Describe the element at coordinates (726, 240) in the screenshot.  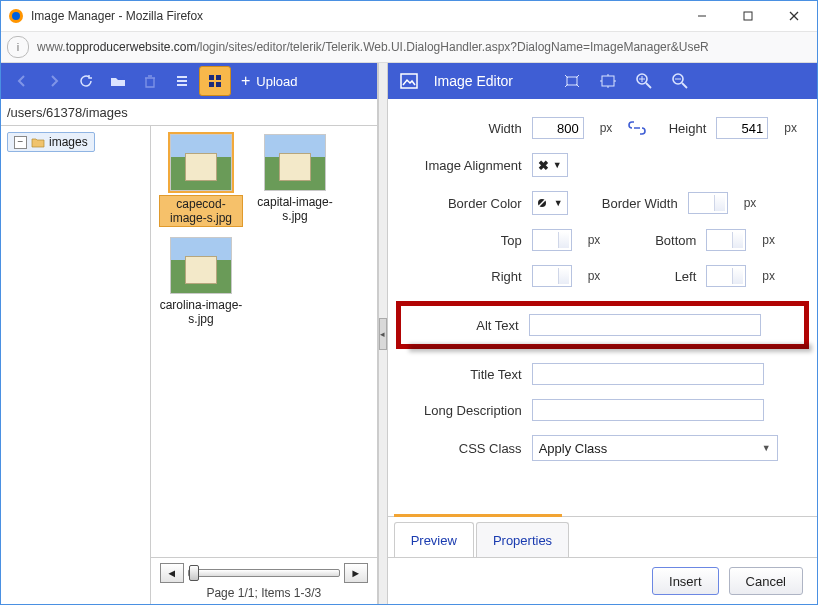
I see `margin-bottom-input` at that location.